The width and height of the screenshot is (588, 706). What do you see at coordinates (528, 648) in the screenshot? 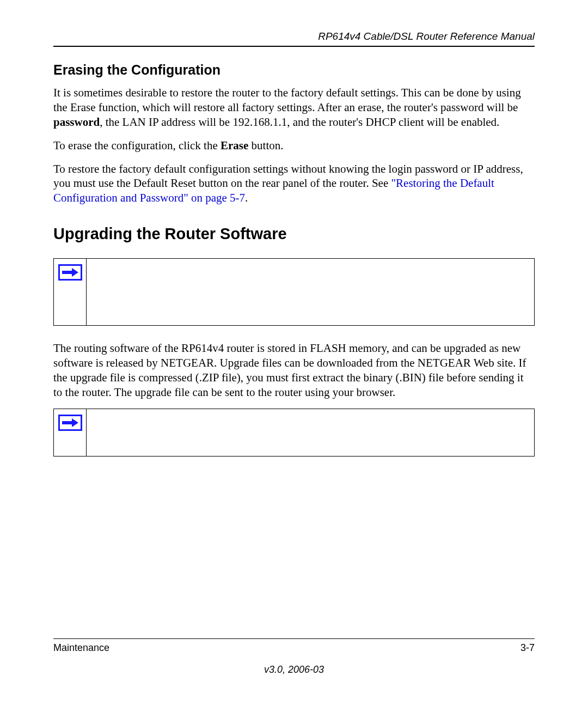
I see `footer-page-number: 3-7` at bounding box center [528, 648].